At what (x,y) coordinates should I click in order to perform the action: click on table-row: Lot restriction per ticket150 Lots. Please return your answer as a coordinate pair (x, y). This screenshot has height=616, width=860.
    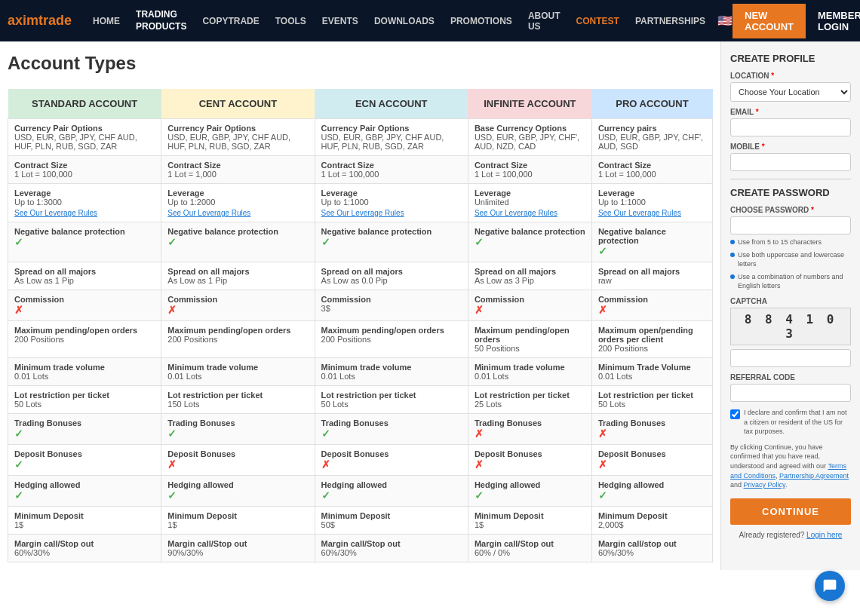
    Looking at the image, I should click on (238, 400).